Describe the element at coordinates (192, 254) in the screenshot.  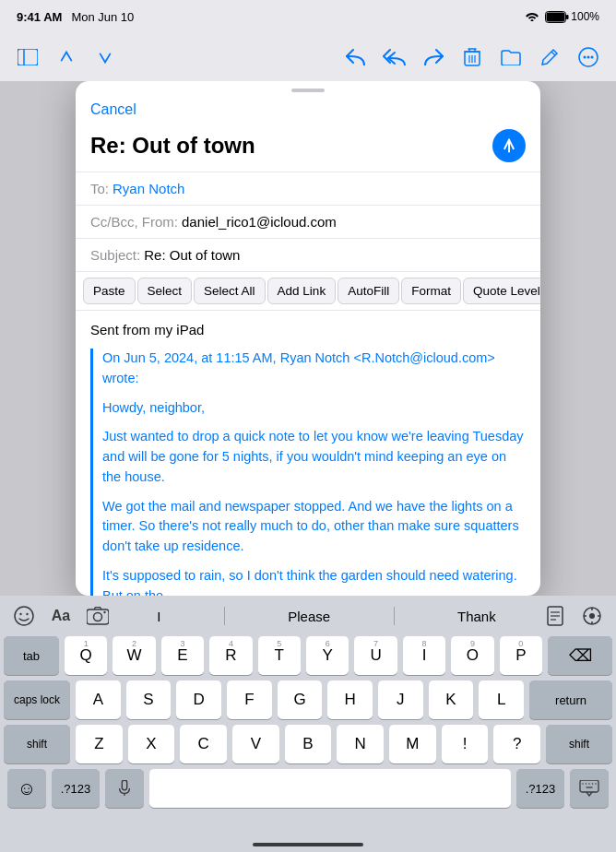
I see `subject-value: Re: Out of town` at that location.